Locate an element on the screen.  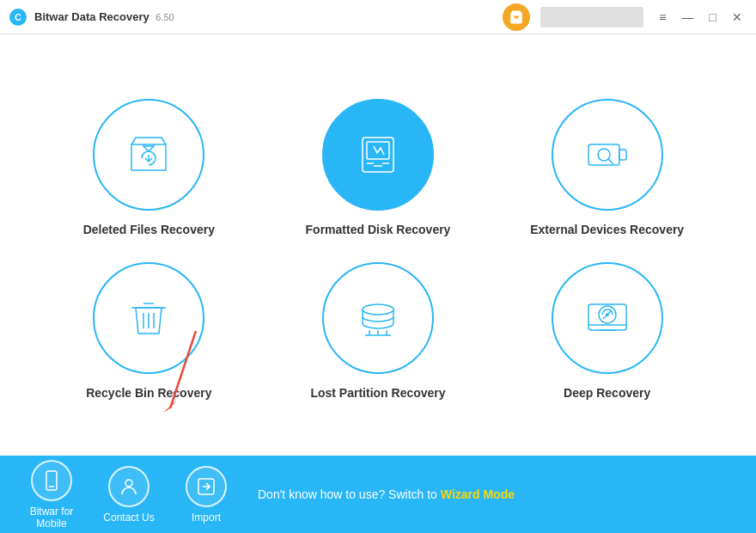
contact-icon-circle is located at coordinates (129, 487).